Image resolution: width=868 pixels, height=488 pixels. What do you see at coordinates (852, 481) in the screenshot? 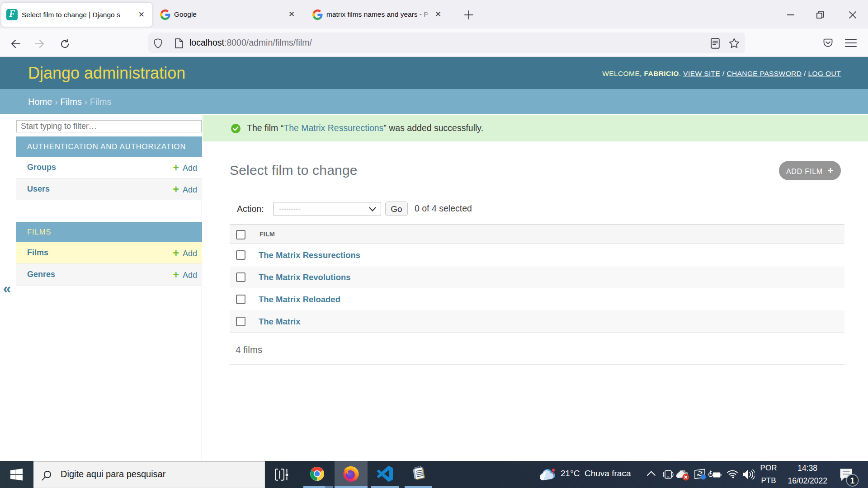
I see `svg-text: 1` at bounding box center [852, 481].